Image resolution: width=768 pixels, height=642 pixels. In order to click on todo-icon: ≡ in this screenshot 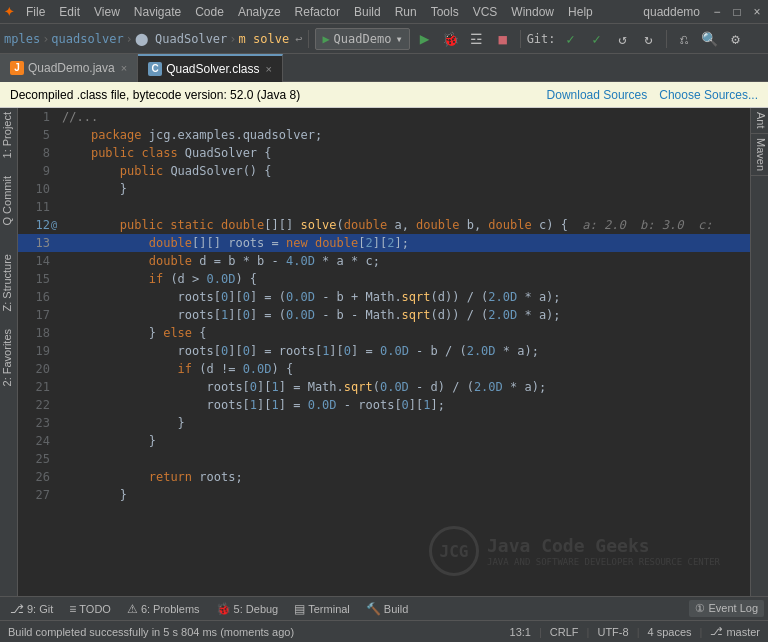, I will do `click(72, 609)`.